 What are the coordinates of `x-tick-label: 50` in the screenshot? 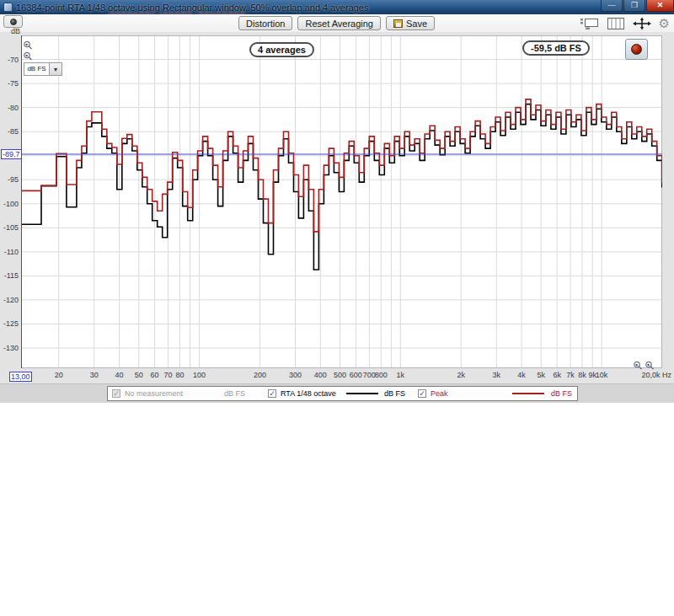 It's located at (139, 375).